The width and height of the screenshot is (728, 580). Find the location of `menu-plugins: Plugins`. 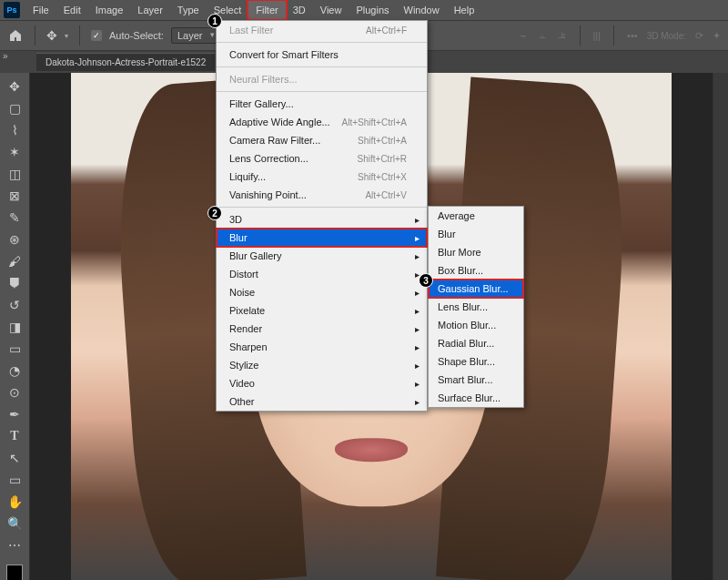

menu-plugins: Plugins is located at coordinates (372, 10).